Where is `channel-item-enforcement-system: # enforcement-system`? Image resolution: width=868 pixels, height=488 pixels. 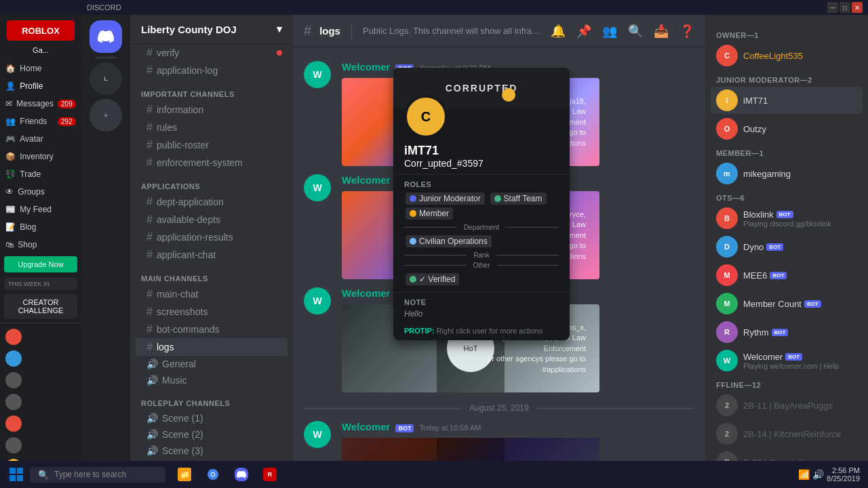 channel-item-enforcement-system: # enforcement-system is located at coordinates (212, 163).